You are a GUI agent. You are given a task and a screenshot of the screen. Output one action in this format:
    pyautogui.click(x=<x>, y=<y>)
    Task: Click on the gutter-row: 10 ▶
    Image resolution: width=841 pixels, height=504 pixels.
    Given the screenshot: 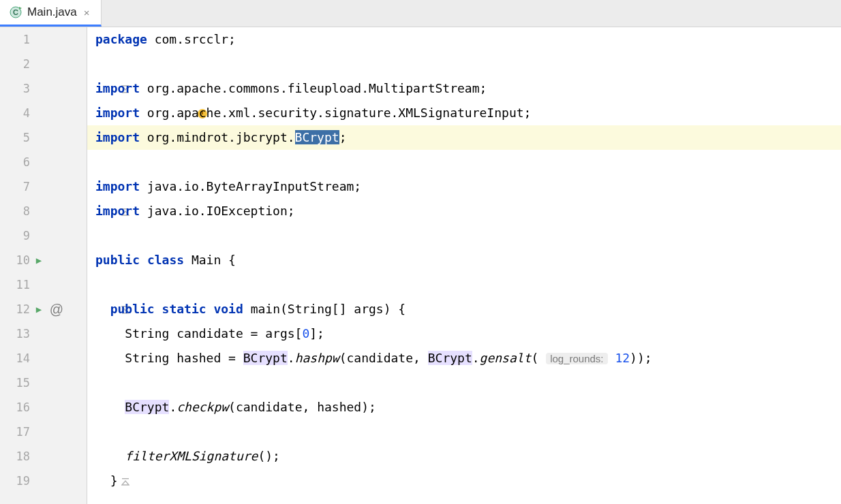 What is the action you would take?
    pyautogui.click(x=44, y=260)
    